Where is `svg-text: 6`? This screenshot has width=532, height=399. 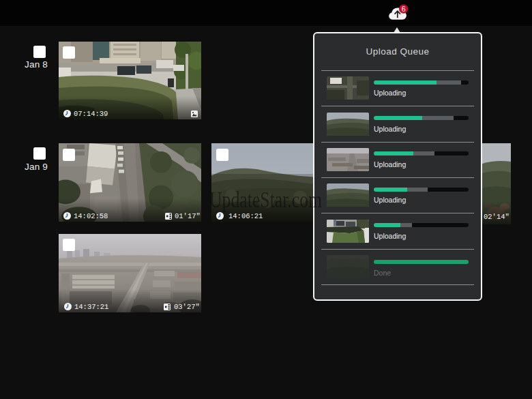 svg-text: 6 is located at coordinates (404, 9).